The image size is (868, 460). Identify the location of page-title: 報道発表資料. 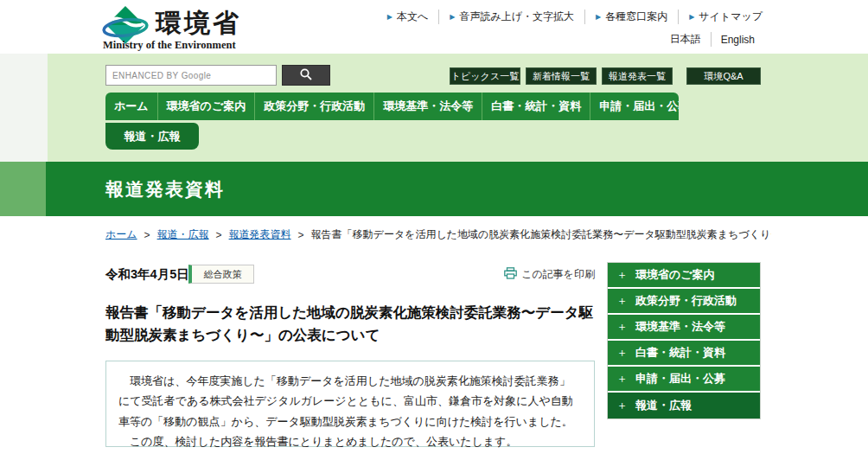
(165, 188).